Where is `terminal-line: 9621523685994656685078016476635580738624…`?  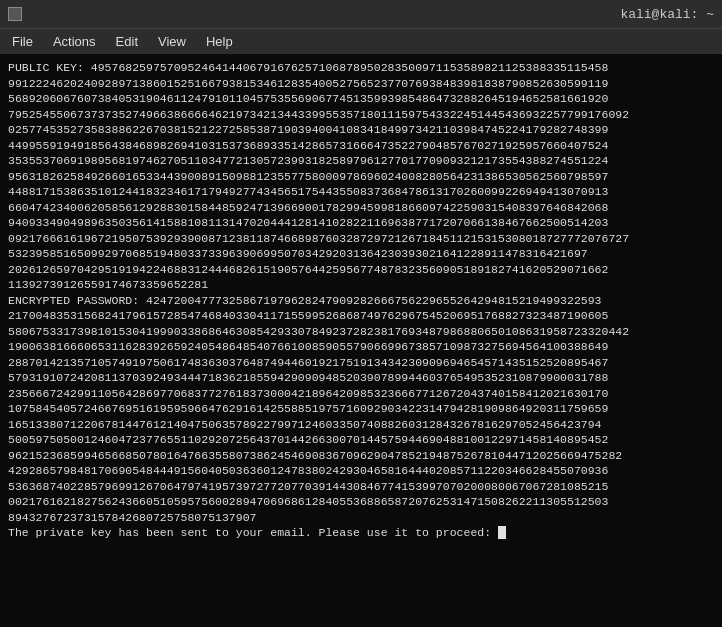
terminal-line: 9621523685994656685078016476635580738624… is located at coordinates (361, 456).